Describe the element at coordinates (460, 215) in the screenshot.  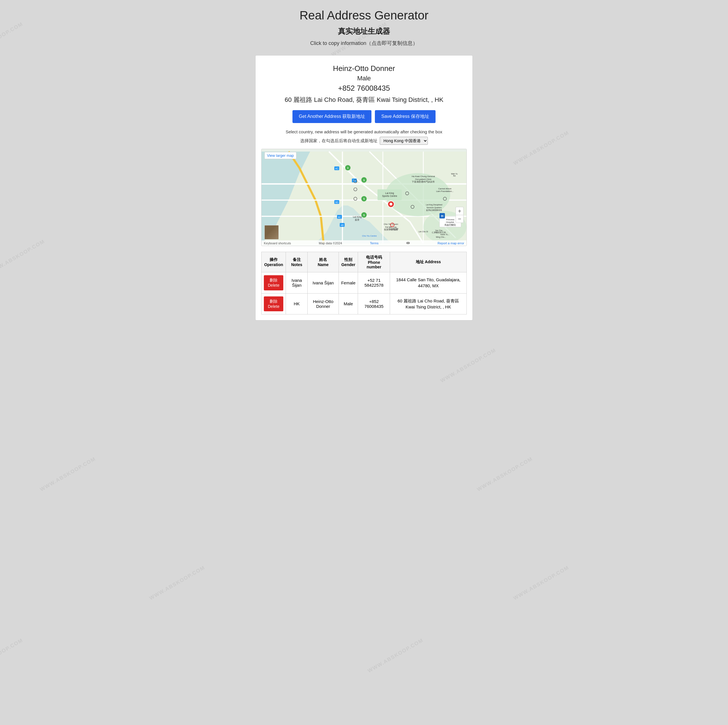
I see `map-zoom-controls: + −` at that location.